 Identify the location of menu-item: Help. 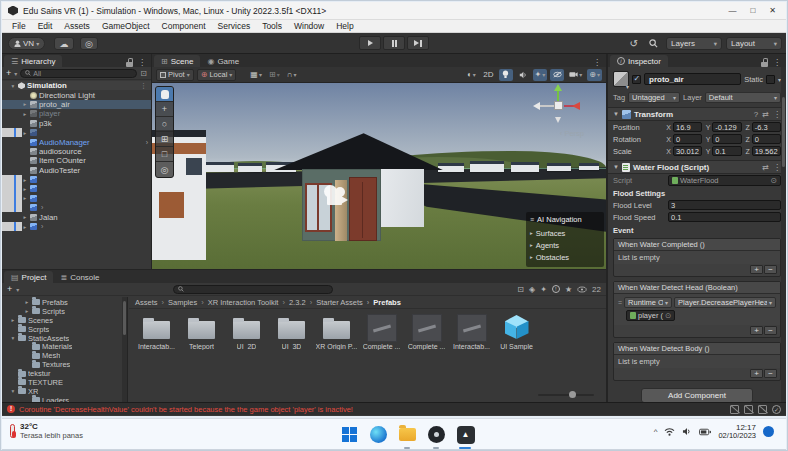
(344, 26).